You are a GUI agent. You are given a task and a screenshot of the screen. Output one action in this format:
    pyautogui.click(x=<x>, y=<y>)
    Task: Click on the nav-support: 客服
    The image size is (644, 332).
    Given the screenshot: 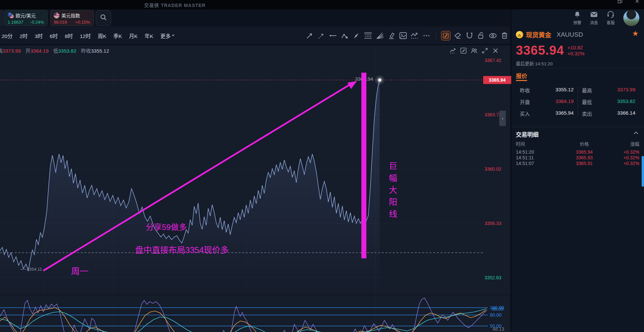 What is the action you would take?
    pyautogui.click(x=611, y=18)
    